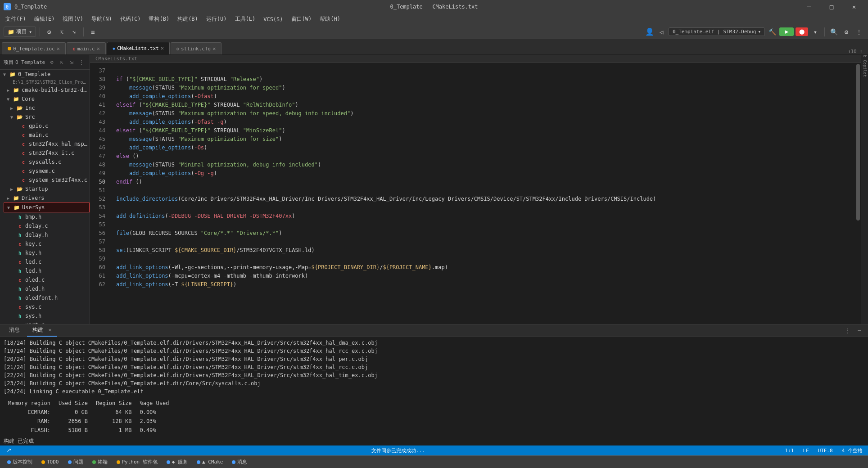  I want to click on sidebar-settings-btn: ⚙, so click(52, 62).